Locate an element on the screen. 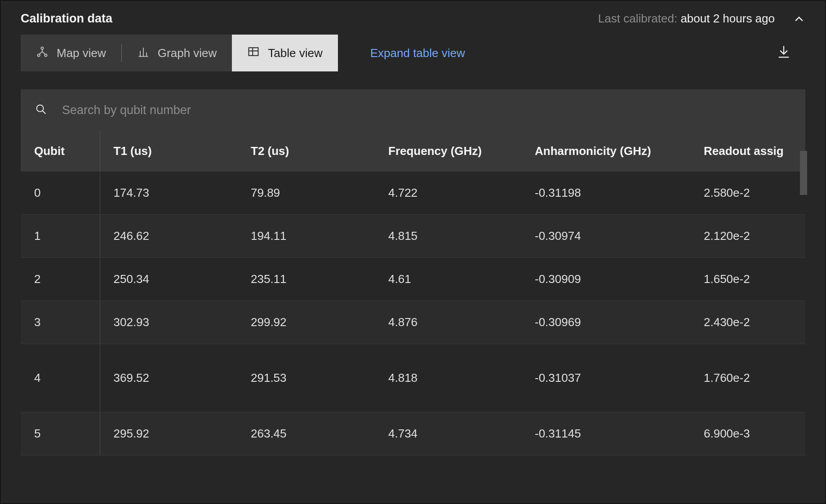 The height and width of the screenshot is (504, 826). panel-header: Calibration data Last calibrated: about … is located at coordinates (413, 18).